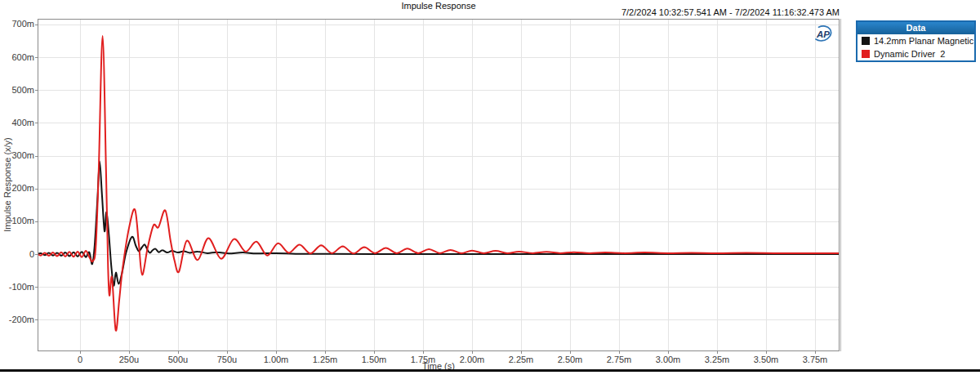 This screenshot has width=980, height=375. What do you see at coordinates (825, 34) in the screenshot?
I see `audio-precision-logo-icon: AP` at bounding box center [825, 34].